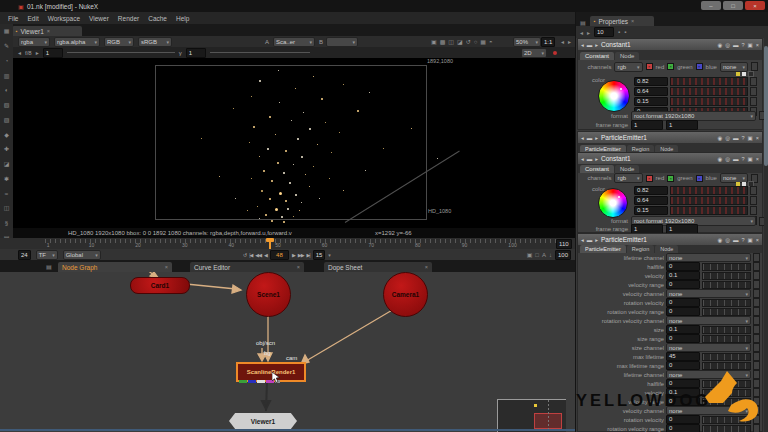 This screenshot has width=768, height=432. I want to click on channels-select: rgb▾, so click(628, 67).